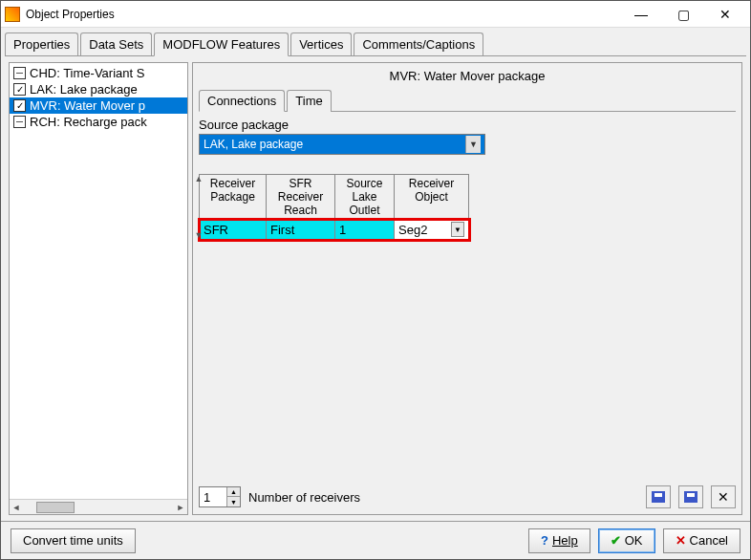  I want to click on tree-item-label: LAK: Lake package, so click(84, 90).